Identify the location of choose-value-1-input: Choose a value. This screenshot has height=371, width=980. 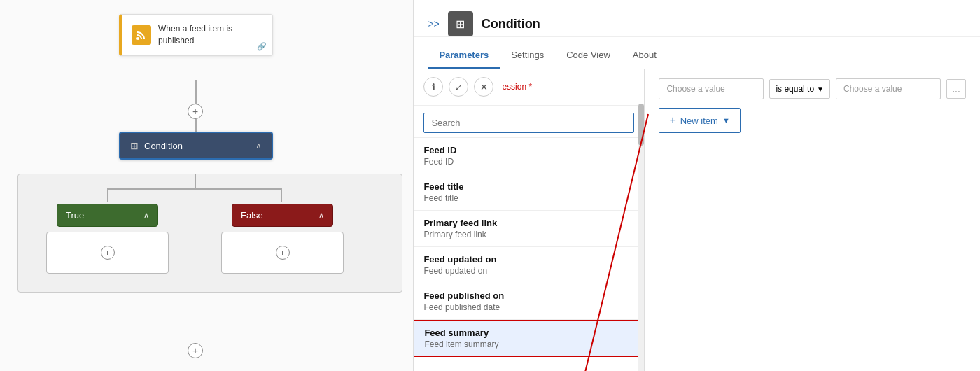
(711, 89).